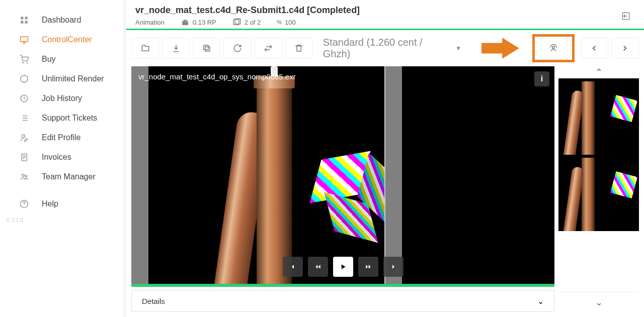  Describe the element at coordinates (599, 193) in the screenshot. I see `thumbnail: vr_node_mat_test_vr_op_...` at that location.